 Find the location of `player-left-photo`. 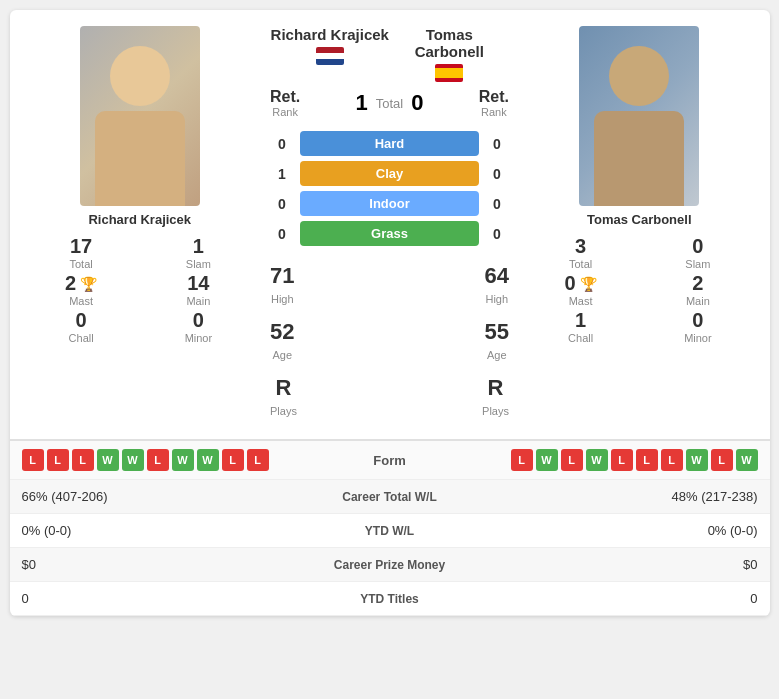

player-left-photo is located at coordinates (140, 116).